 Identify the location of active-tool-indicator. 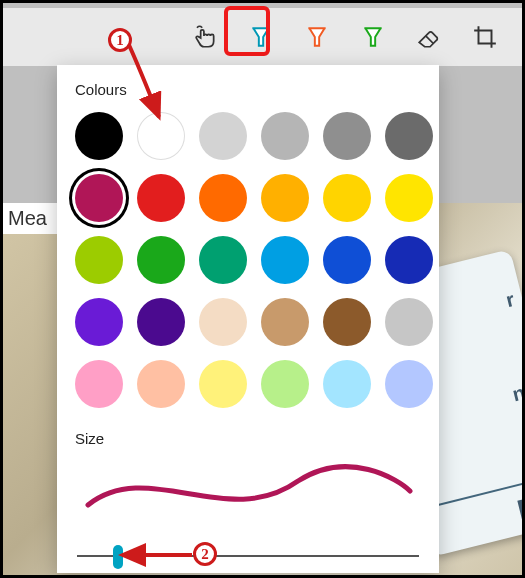
(247, 54).